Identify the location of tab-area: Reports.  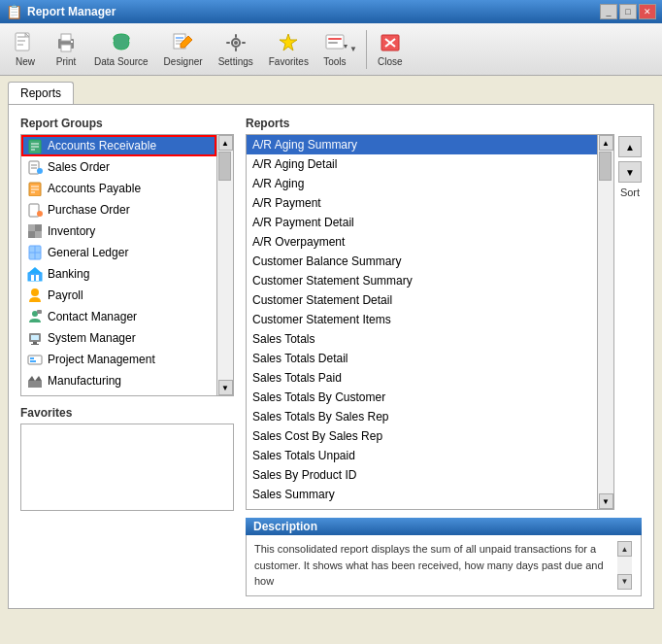
(331, 89).